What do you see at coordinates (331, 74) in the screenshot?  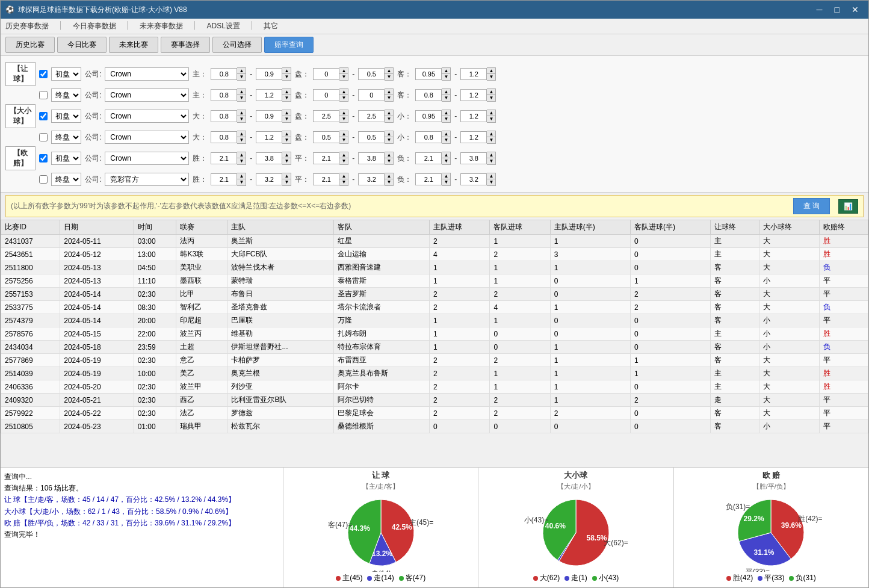 I see `rz-chu-pan-min: ▲▼` at bounding box center [331, 74].